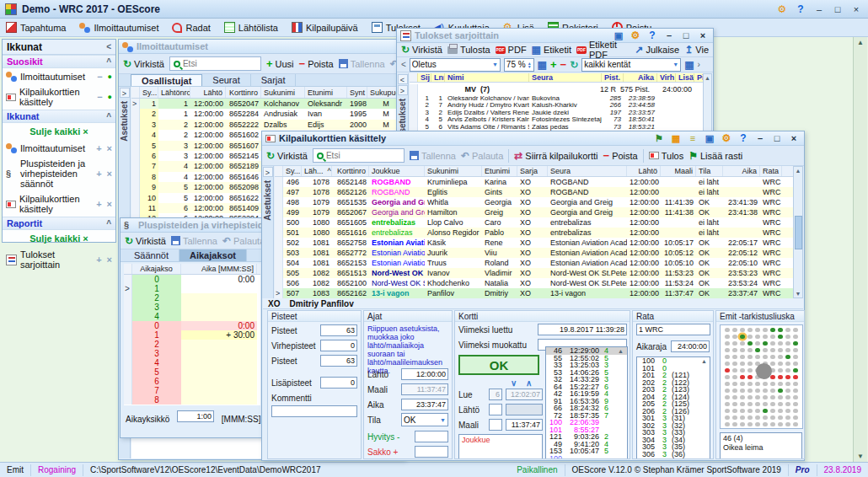  Describe the element at coordinates (676, 138) in the screenshot. I see `grid-layout-icon: ▦` at that location.